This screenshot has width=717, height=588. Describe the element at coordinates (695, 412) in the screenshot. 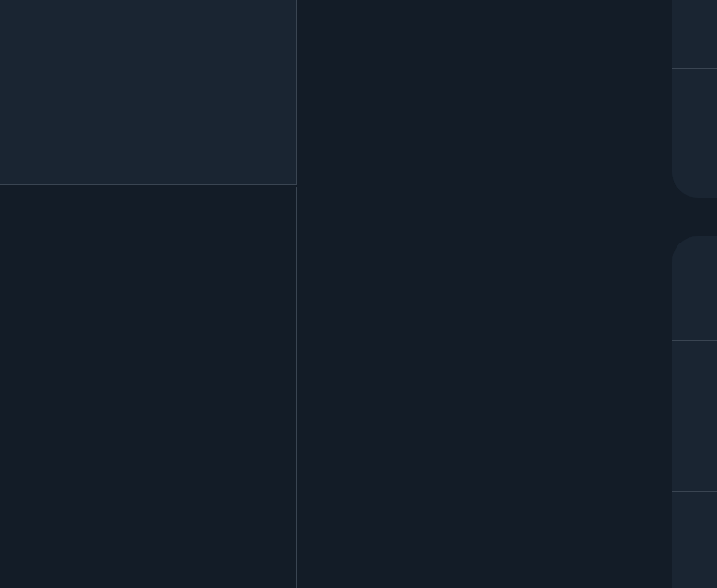

I see `card-group-bottom` at that location.